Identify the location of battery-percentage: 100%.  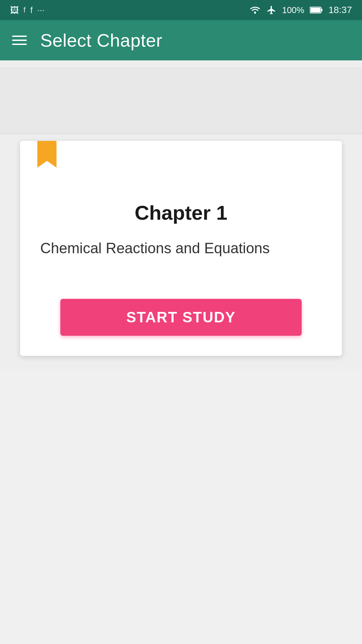
(293, 10).